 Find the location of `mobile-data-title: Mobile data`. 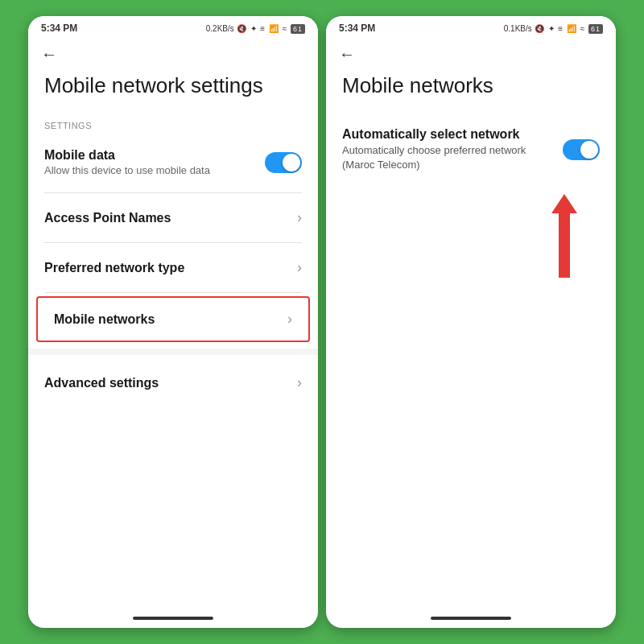

mobile-data-title: Mobile data is located at coordinates (155, 155).